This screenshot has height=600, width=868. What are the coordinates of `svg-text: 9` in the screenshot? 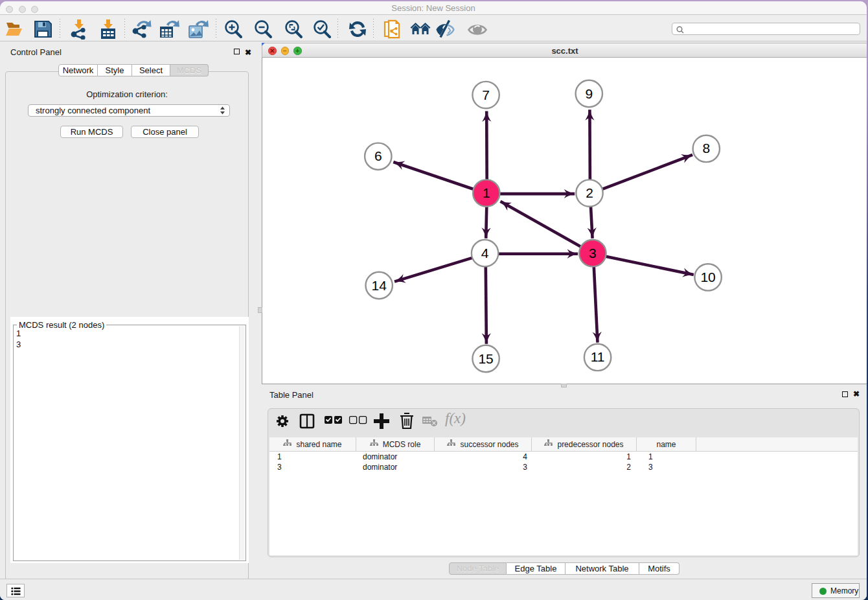 It's located at (589, 93).